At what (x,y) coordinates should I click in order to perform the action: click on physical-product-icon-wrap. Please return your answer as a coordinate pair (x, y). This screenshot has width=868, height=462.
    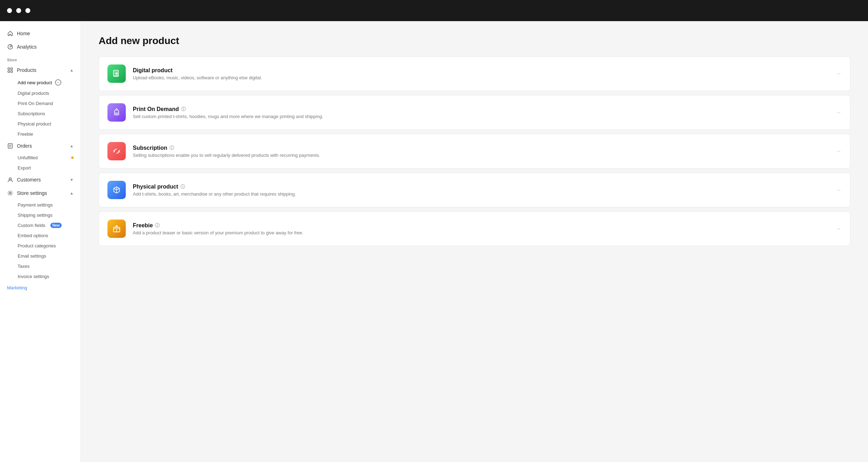
    Looking at the image, I should click on (117, 190).